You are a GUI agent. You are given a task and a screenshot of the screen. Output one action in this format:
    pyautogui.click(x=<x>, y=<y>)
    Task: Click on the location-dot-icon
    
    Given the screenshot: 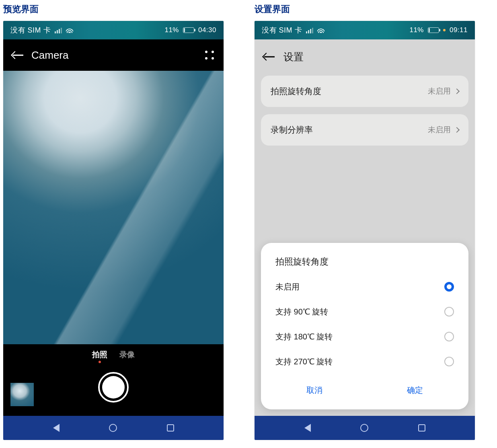 What is the action you would take?
    pyautogui.click(x=444, y=30)
    